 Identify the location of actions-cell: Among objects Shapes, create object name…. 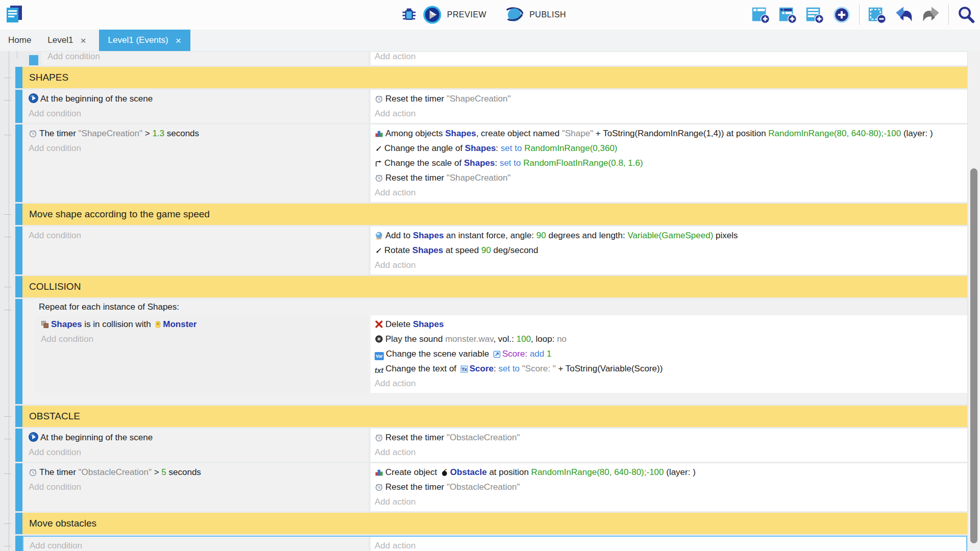
(669, 163).